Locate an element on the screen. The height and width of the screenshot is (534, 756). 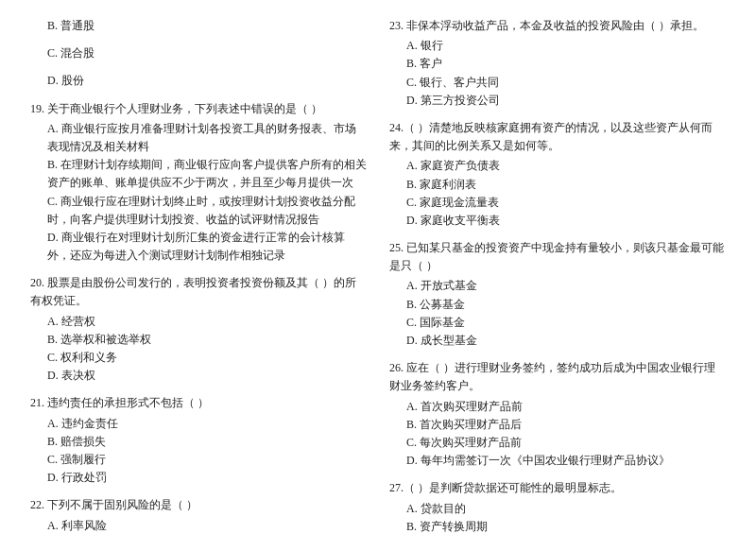
question-title: 21. 违约责任的承担形式不包括（ ） is located at coordinates (198, 403).